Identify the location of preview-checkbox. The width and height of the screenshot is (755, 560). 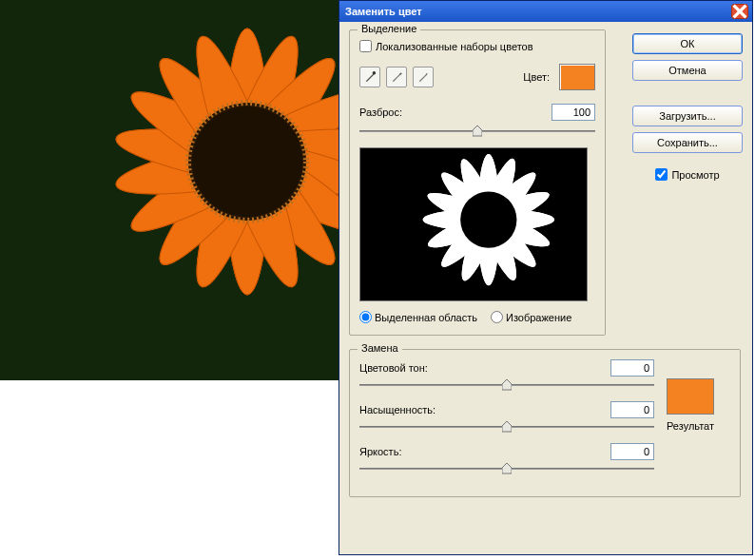
(662, 175).